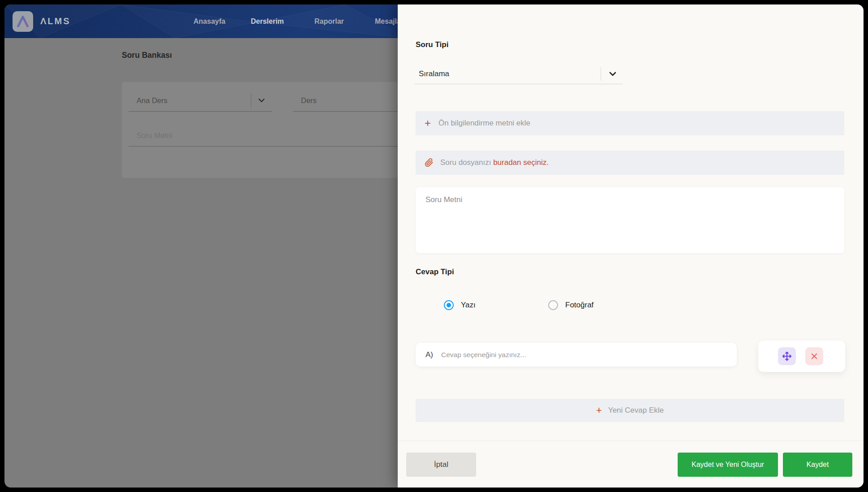 Image resolution: width=868 pixels, height=492 pixels. Describe the element at coordinates (814, 356) in the screenshot. I see `delete-answer-button` at that location.